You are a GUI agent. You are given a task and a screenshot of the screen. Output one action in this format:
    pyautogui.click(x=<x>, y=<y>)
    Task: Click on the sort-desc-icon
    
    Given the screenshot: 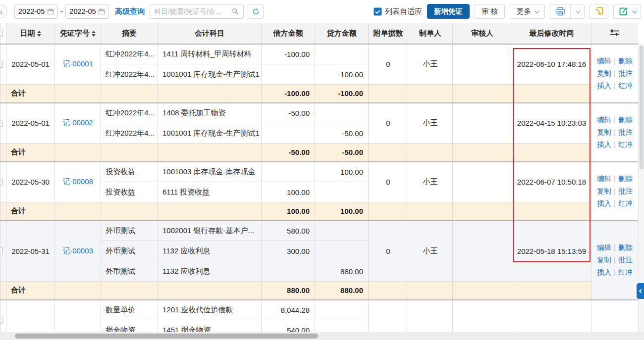 What is the action you would take?
    pyautogui.click(x=39, y=36)
    